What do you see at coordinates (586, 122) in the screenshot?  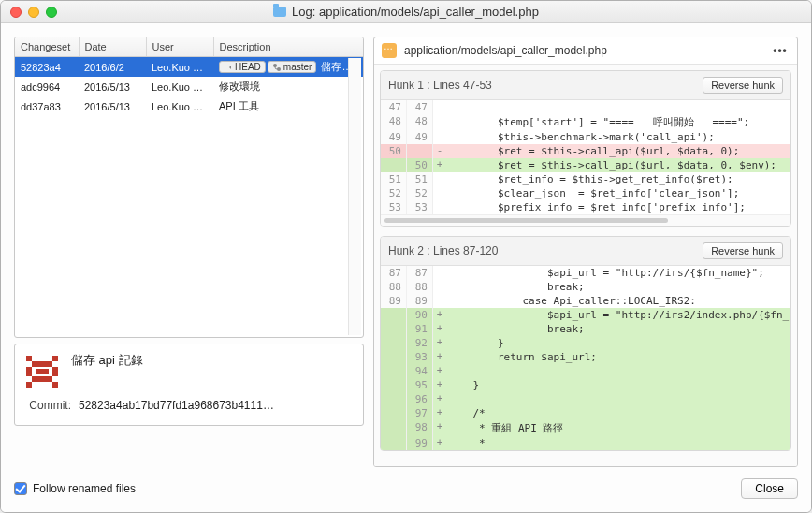 I see `code-line: 4848 $temp['start'] = "==== 呼叫開始 ====";` at bounding box center [586, 122].